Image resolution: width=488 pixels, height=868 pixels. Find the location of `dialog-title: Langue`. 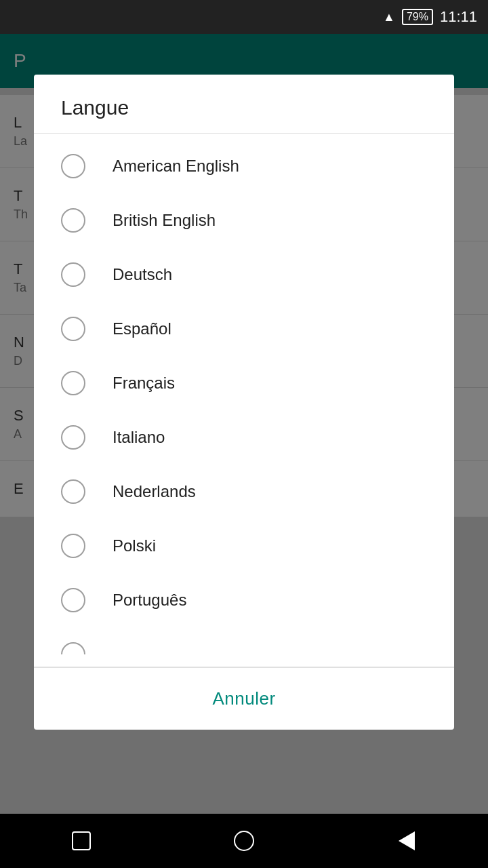

dialog-title: Langue is located at coordinates (244, 104).